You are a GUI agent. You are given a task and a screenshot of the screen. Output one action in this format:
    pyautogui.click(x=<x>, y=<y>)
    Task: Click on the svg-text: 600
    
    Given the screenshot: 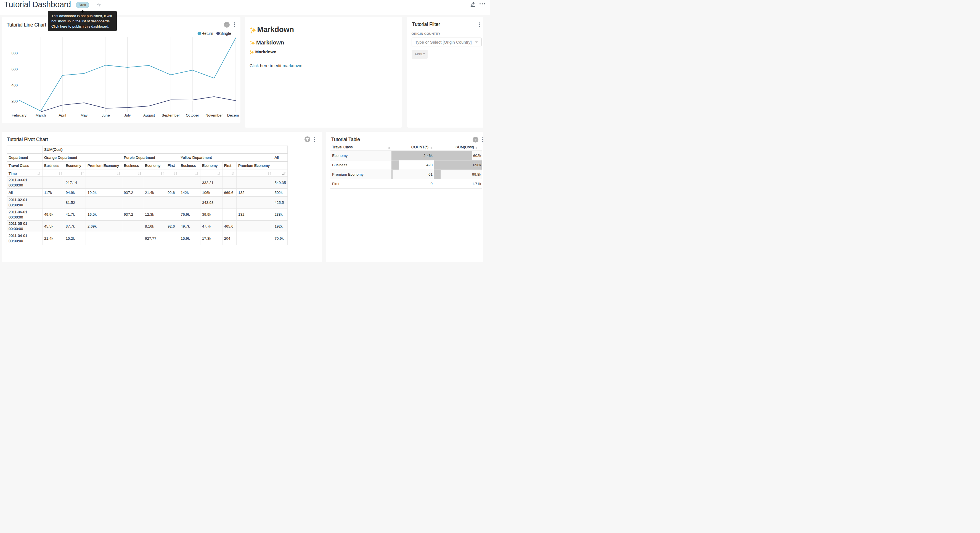 What is the action you would take?
    pyautogui.click(x=14, y=69)
    